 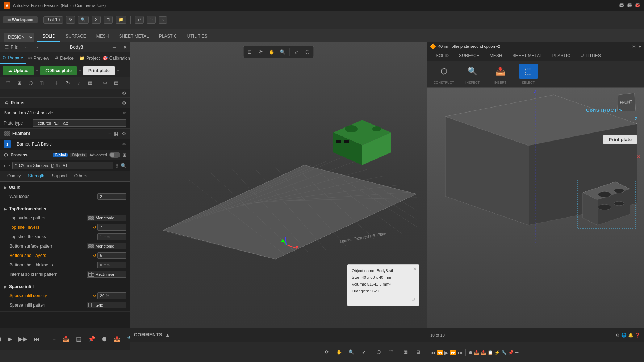 I want to click on vp-pan-btn: ✋, so click(x=272, y=52).